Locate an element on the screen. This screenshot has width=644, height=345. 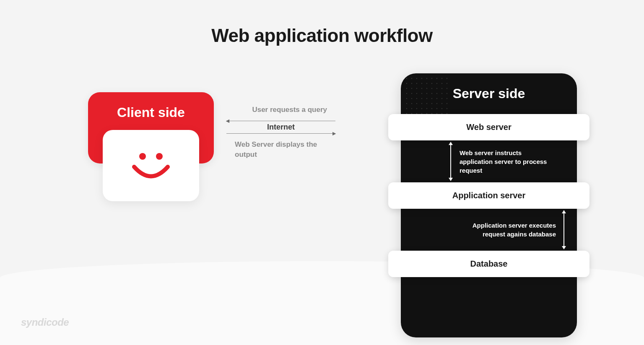
smiley-icon is located at coordinates (151, 166).